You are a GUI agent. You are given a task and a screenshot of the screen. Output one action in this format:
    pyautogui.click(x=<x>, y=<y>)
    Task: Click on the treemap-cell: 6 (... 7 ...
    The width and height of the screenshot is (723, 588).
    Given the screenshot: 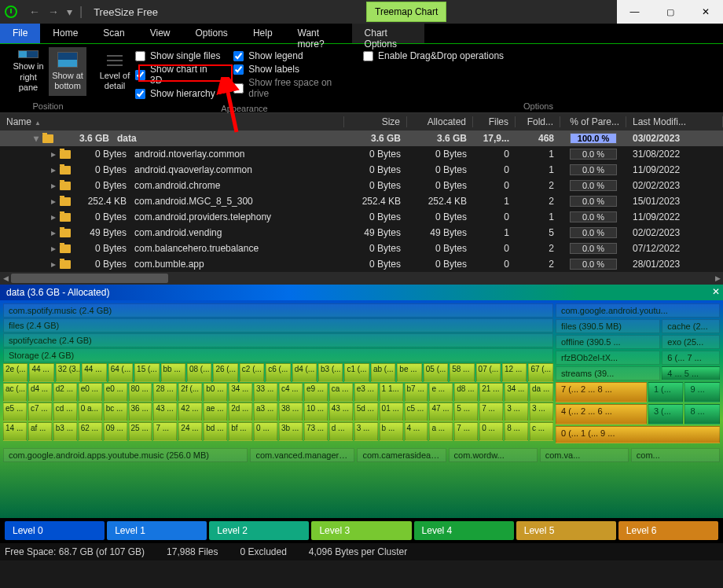 What is the action you would take?
    pyautogui.click(x=691, y=358)
    